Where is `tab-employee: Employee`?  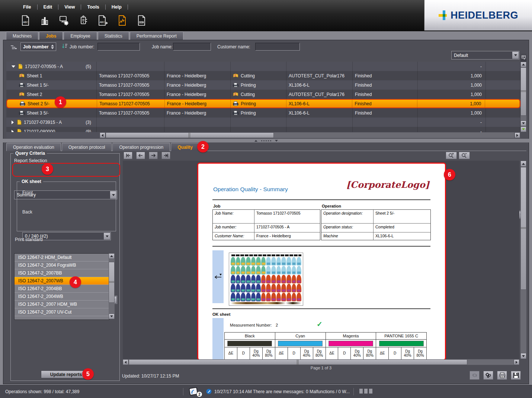
tab-employee: Employee is located at coordinates (80, 36).